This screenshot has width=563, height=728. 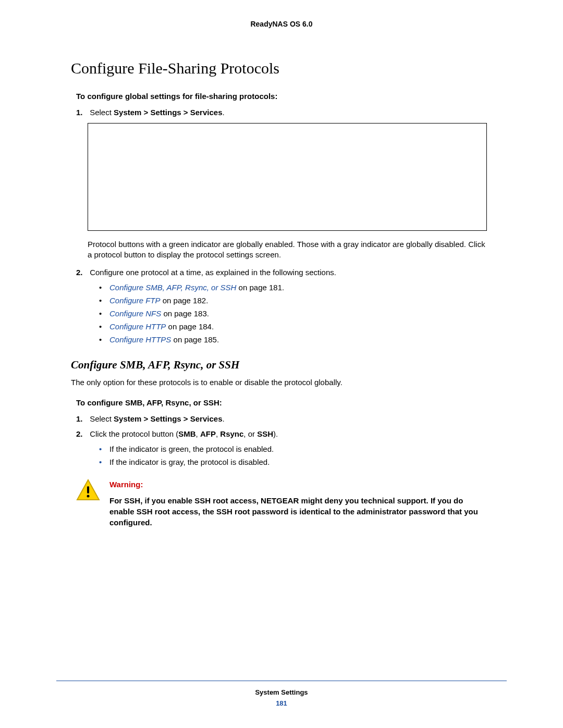 What do you see at coordinates (173, 288) in the screenshot?
I see `xref-link: Configure SMB, AFP, Rsync, or SSH` at bounding box center [173, 288].